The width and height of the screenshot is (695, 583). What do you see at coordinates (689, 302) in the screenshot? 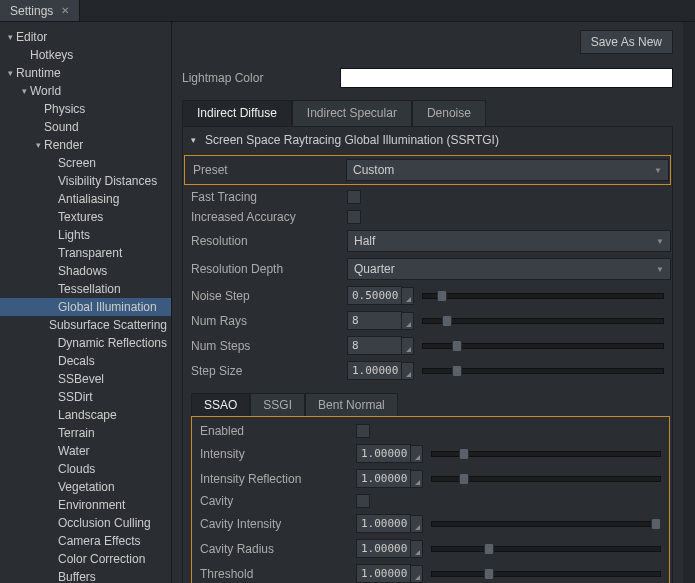
I see `scrollbar-vertical` at bounding box center [689, 302].